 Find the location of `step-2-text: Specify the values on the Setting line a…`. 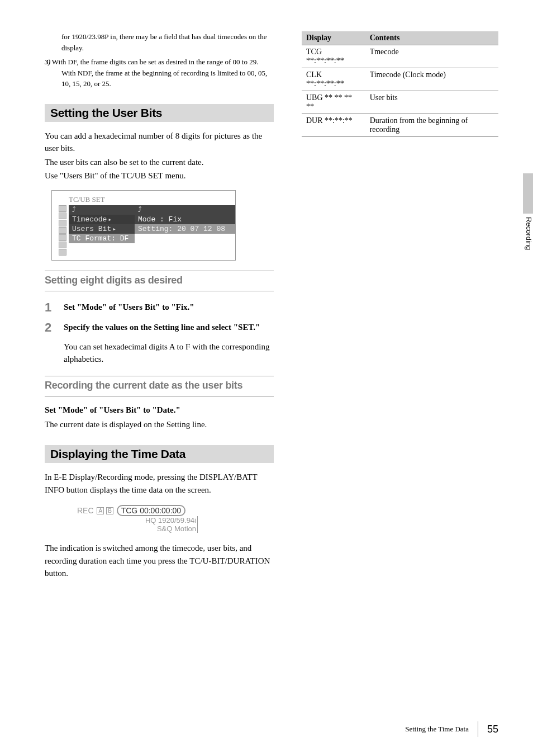

step-2-text: Specify the values on the Setting line a… is located at coordinates (162, 329).